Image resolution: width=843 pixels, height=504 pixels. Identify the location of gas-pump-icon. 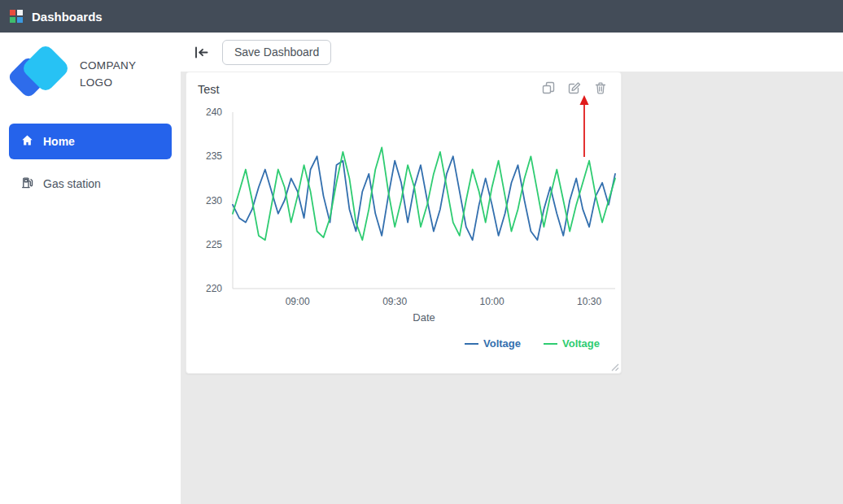
(28, 184).